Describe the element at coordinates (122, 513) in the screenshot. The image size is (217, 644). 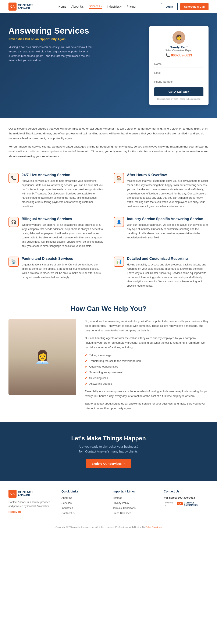
I see `footer-press-link: Press Releases` at that location.